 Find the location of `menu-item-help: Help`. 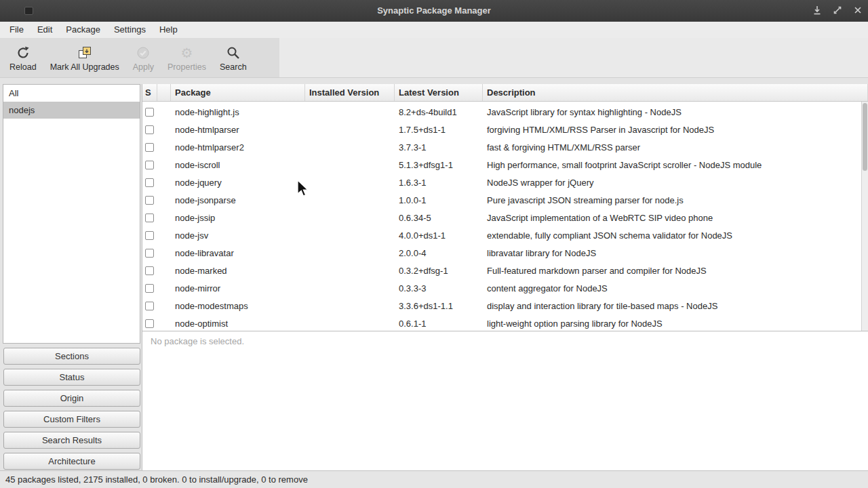

menu-item-help: Help is located at coordinates (168, 30).